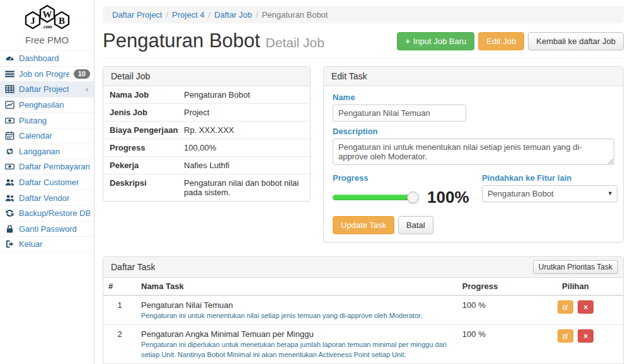 Image resolution: width=630 pixels, height=364 pixels. Describe the element at coordinates (47, 166) in the screenshot. I see `sidebar-item-daftar-pembayaran: Daftar Pembayaran` at that location.